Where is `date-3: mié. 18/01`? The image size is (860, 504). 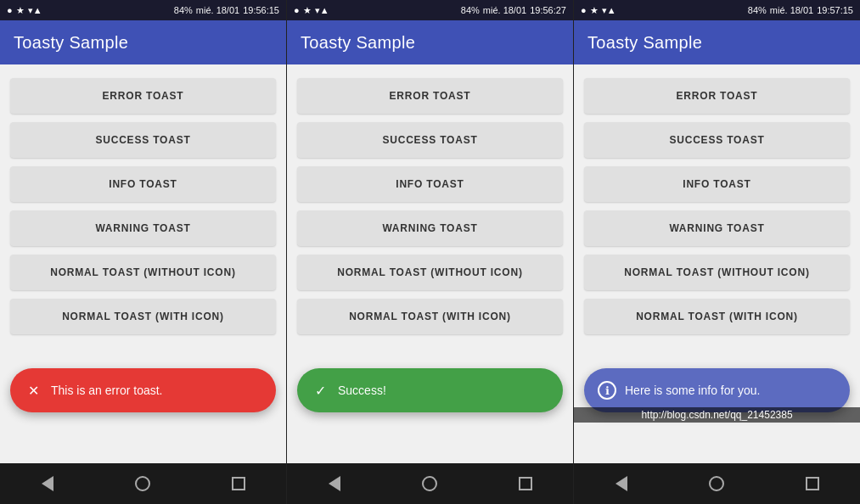
date-3: mié. 18/01 is located at coordinates (791, 10).